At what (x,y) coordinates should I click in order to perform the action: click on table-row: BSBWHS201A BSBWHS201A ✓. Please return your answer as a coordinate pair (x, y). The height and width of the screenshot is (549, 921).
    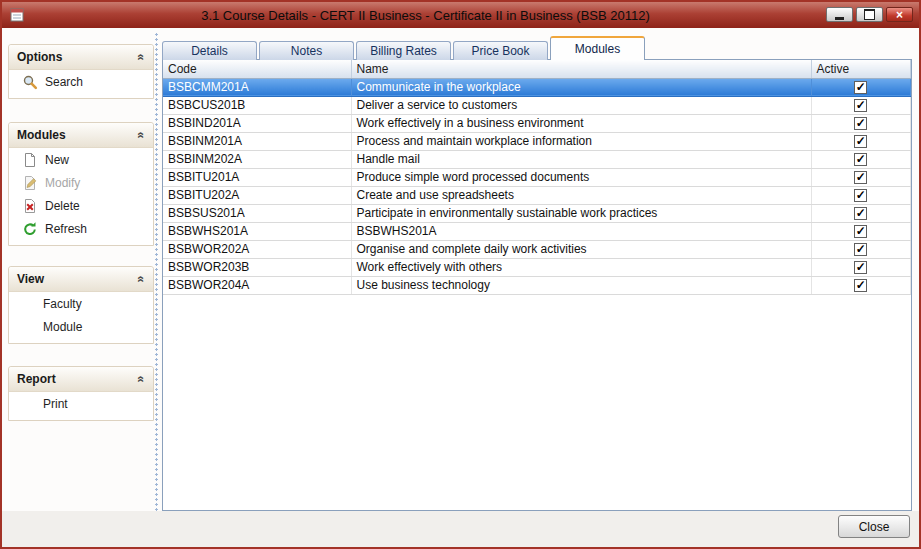
    Looking at the image, I should click on (537, 231).